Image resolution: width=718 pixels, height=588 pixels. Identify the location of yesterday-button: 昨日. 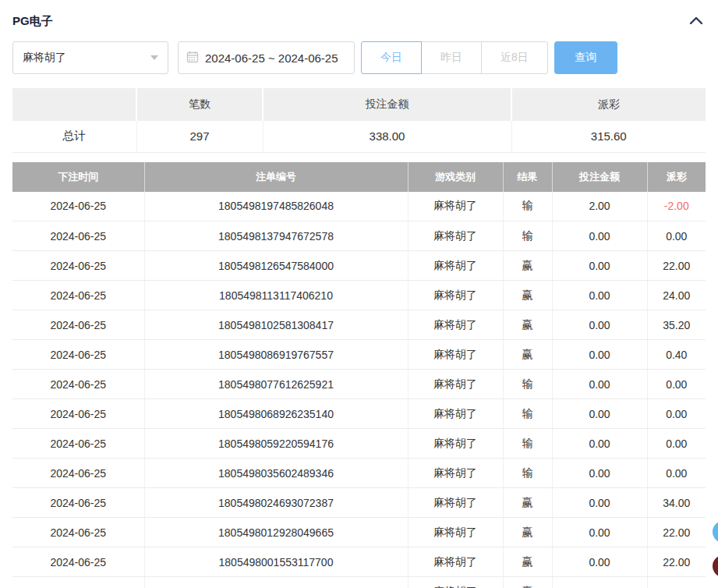
(451, 58).